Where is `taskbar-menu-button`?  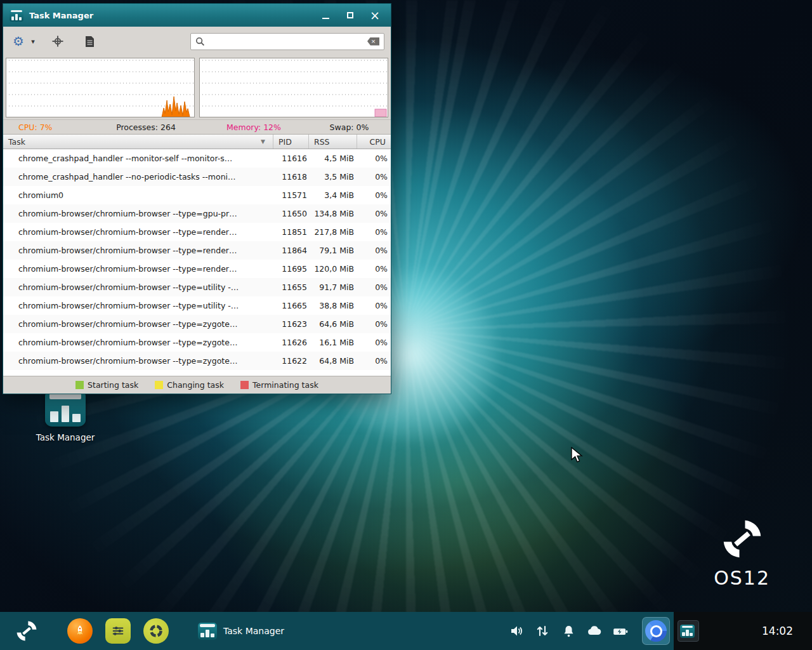
taskbar-menu-button is located at coordinates (27, 631).